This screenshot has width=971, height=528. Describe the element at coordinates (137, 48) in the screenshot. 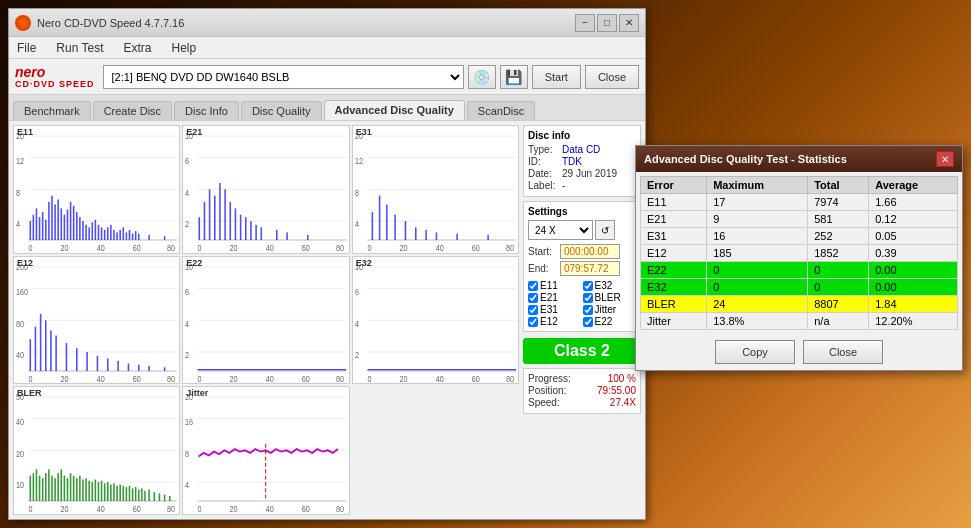

I see `menu-extra: Extra` at that location.